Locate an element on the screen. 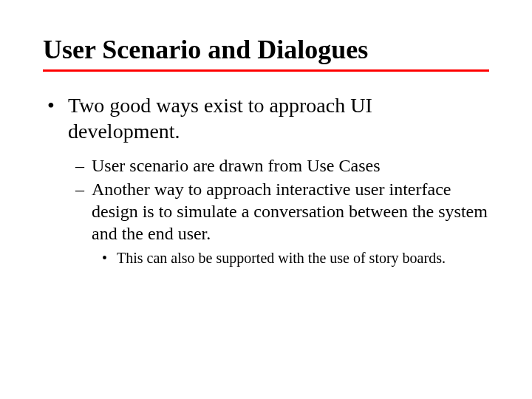  title-underline is located at coordinates (266, 71).